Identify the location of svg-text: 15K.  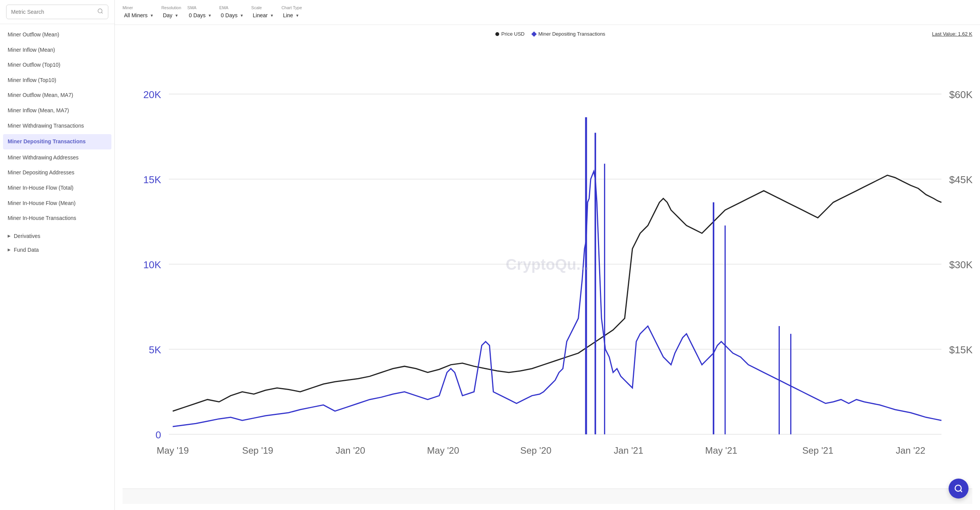
(152, 180).